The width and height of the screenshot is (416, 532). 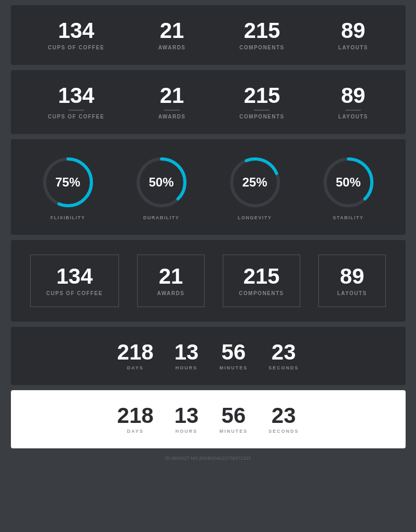 What do you see at coordinates (172, 102) in the screenshot?
I see `stat-item-awards-2: 21 AWARDS` at bounding box center [172, 102].